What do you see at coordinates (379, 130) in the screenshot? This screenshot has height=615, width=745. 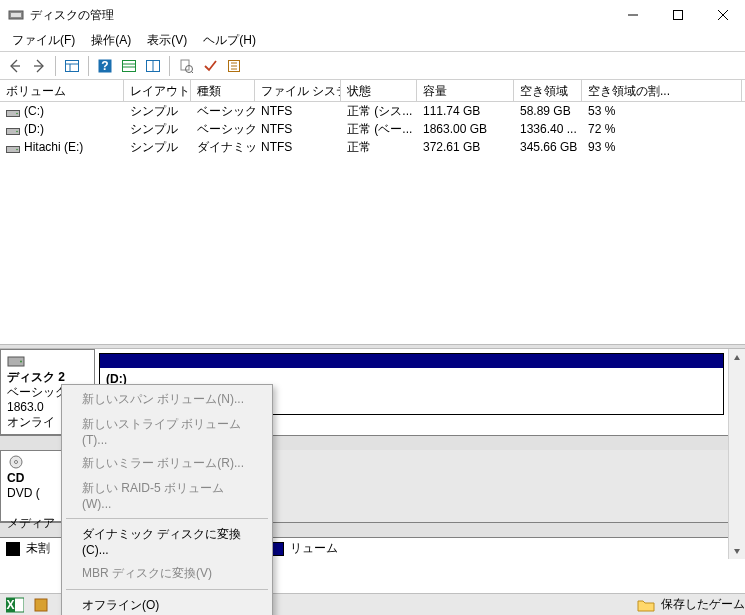 I see `vol-status: 正常 (ベー...` at bounding box center [379, 130].